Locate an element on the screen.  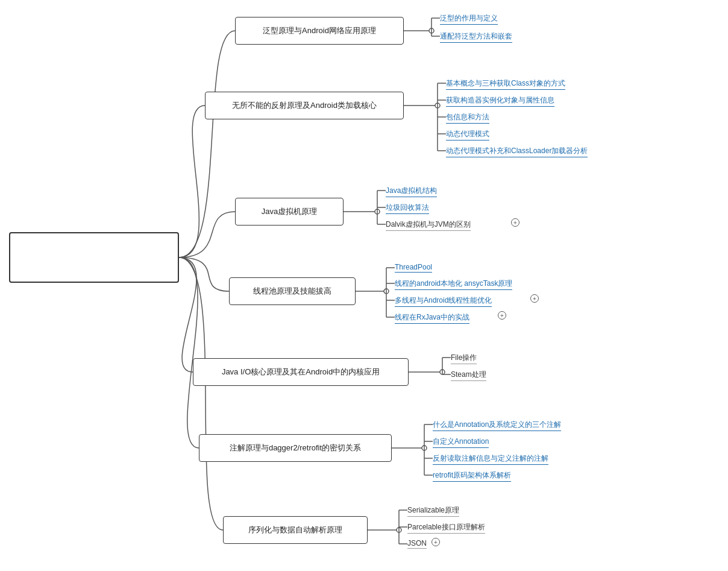
leaf-text-b3-0: Java虚拟机结构 is located at coordinates (411, 192).